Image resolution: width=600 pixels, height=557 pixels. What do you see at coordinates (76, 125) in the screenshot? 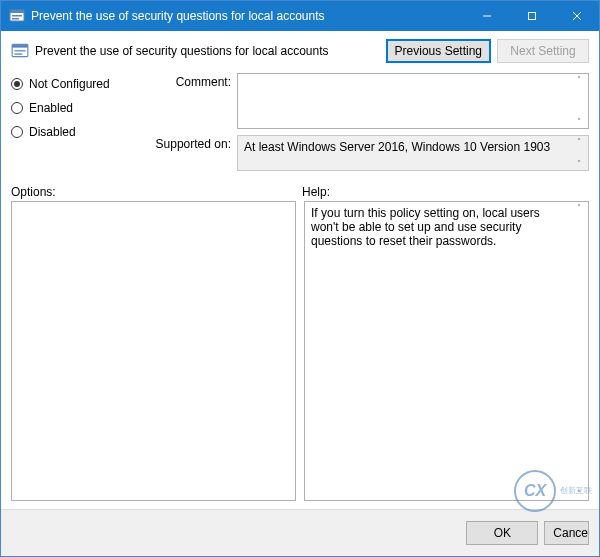
I see `state-radio-group: Not Configured Enabled Disabled` at bounding box center [76, 125].